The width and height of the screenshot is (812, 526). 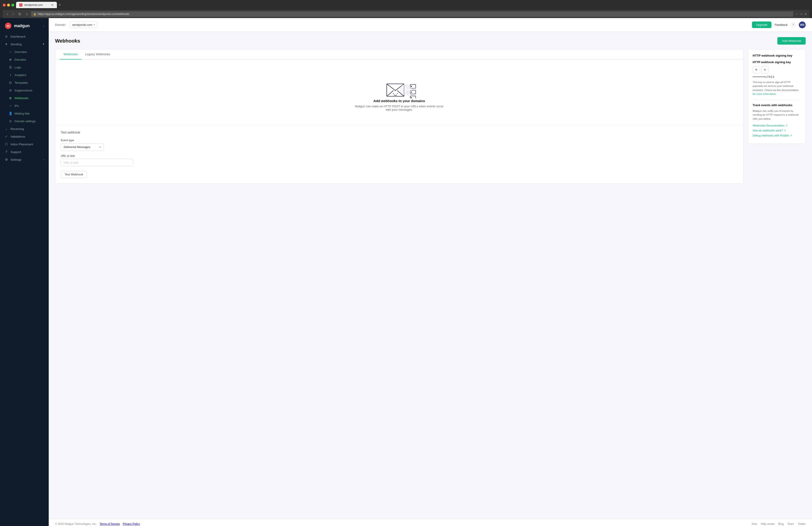 I want to click on feedback-link: Feedback, so click(x=781, y=25).